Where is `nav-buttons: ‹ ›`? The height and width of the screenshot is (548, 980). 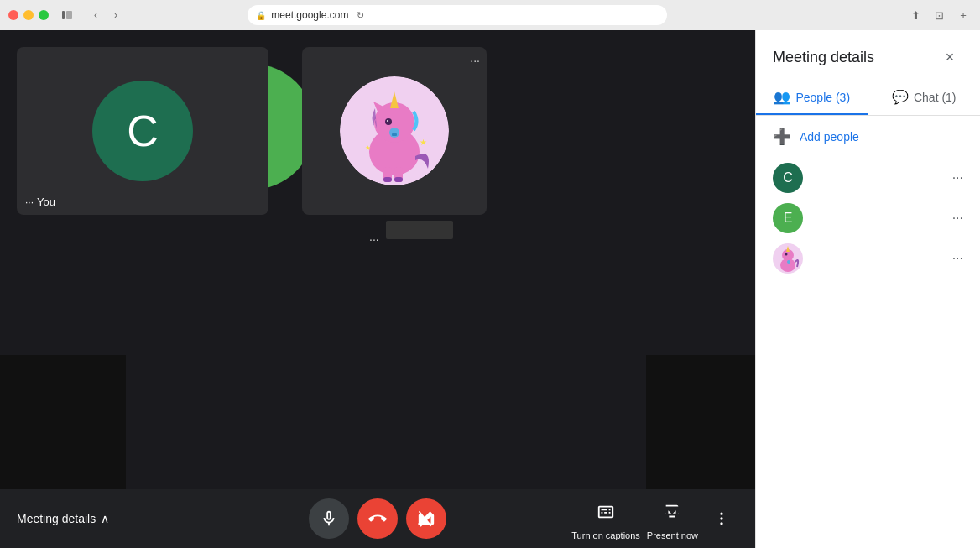 nav-buttons: ‹ › is located at coordinates (106, 15).